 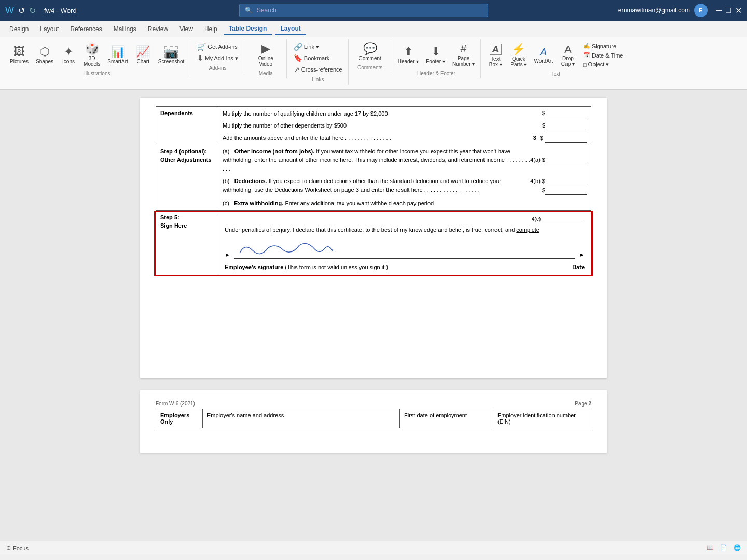 I want to click on btn-header: ⬆ Header ▾, so click(x=409, y=55).